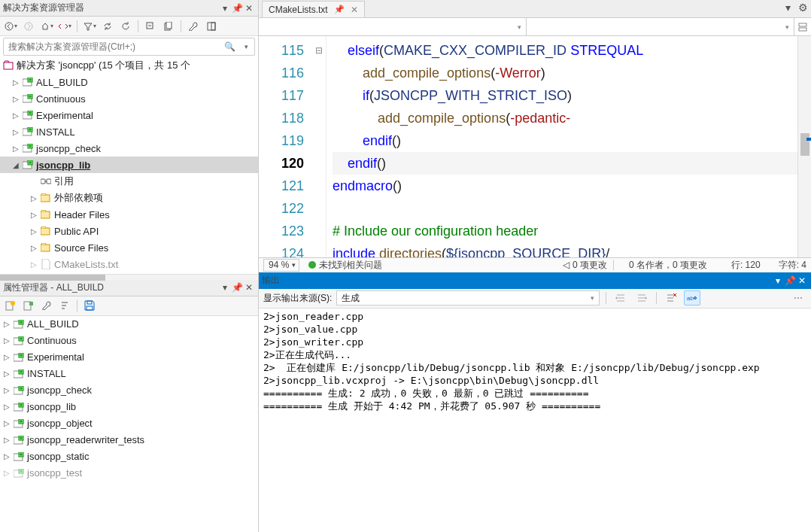  I want to click on show-all-files-button, so click(169, 26).